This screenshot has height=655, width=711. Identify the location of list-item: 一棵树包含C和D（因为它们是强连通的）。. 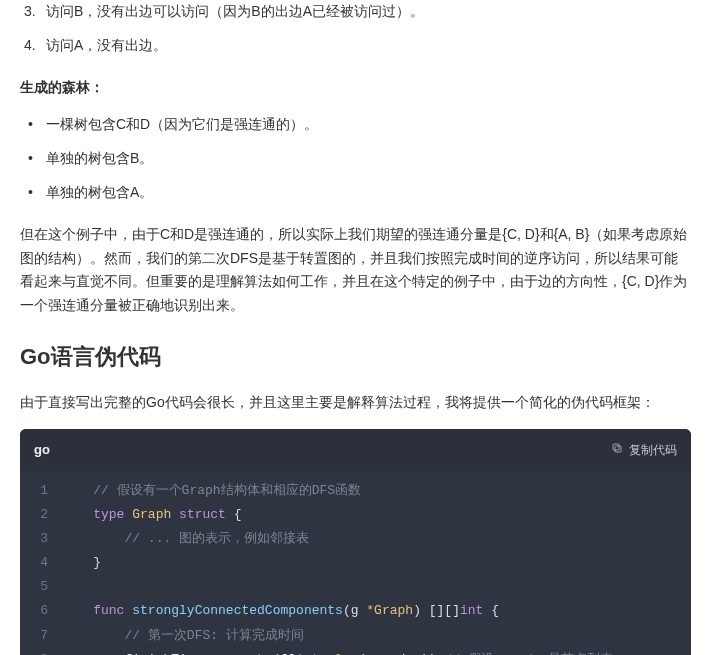
(368, 125).